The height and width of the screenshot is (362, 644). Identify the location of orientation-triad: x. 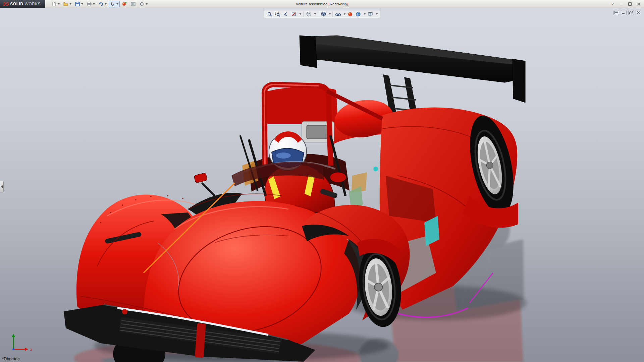
(22, 343).